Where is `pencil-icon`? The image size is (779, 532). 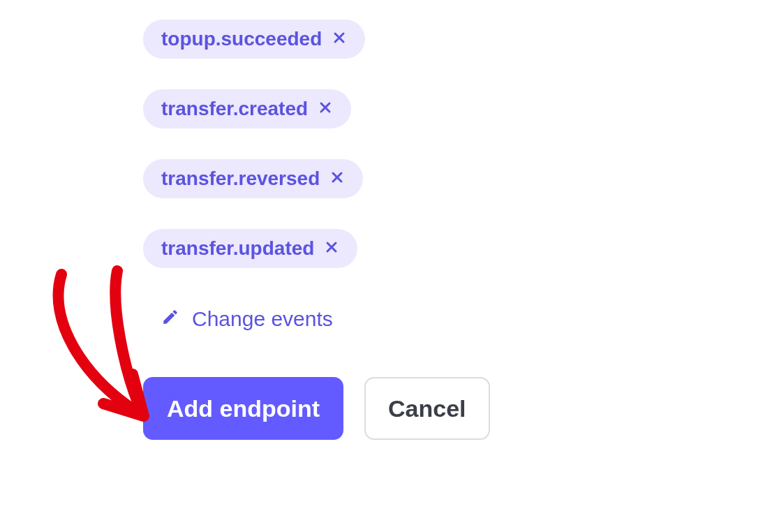 pencil-icon is located at coordinates (170, 319).